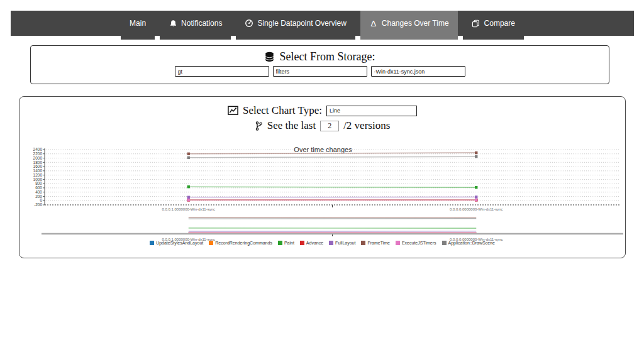  Describe the element at coordinates (322, 23) in the screenshot. I see `top-navbar: Main Notifications Single Datapoint Over…` at that location.